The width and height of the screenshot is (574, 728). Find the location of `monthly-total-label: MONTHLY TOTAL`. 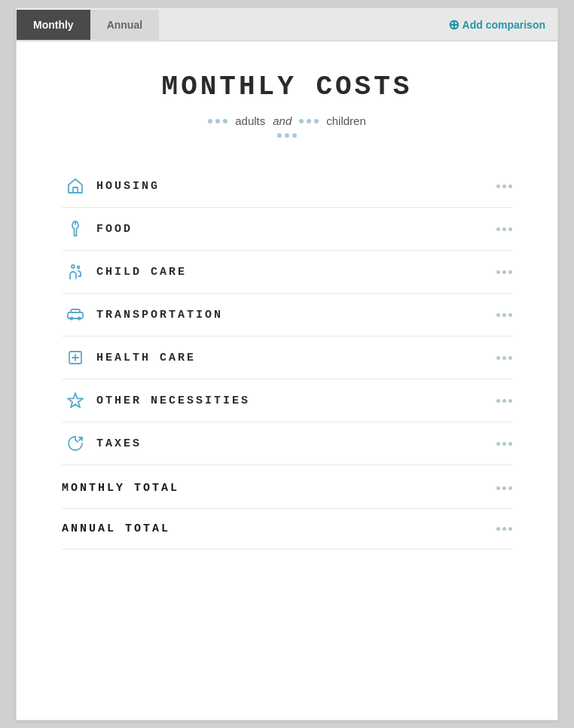

monthly-total-label: MONTHLY TOTAL is located at coordinates (279, 488).